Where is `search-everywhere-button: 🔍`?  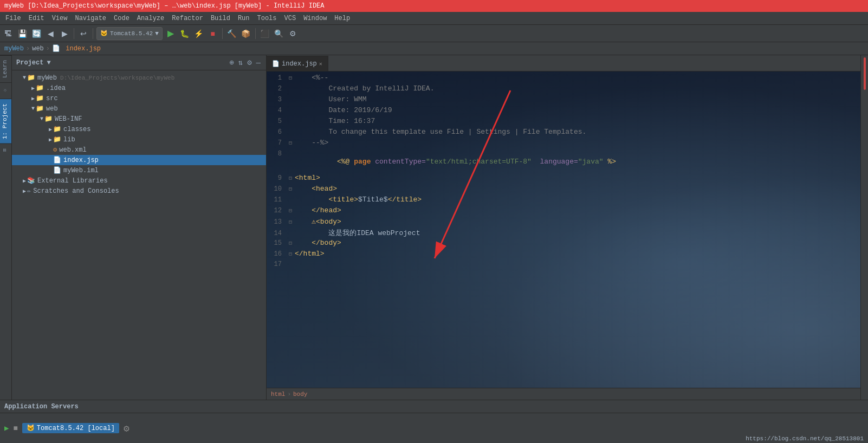
search-everywhere-button: 🔍 is located at coordinates (279, 34).